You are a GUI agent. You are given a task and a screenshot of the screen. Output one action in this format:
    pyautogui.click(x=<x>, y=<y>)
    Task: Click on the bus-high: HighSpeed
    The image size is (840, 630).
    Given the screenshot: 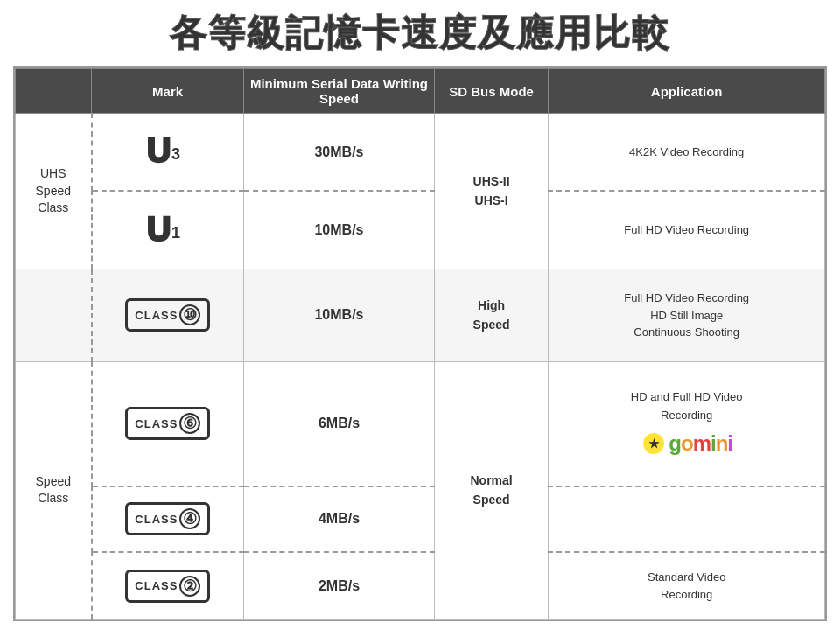 What is the action you would take?
    pyautogui.click(x=492, y=315)
    